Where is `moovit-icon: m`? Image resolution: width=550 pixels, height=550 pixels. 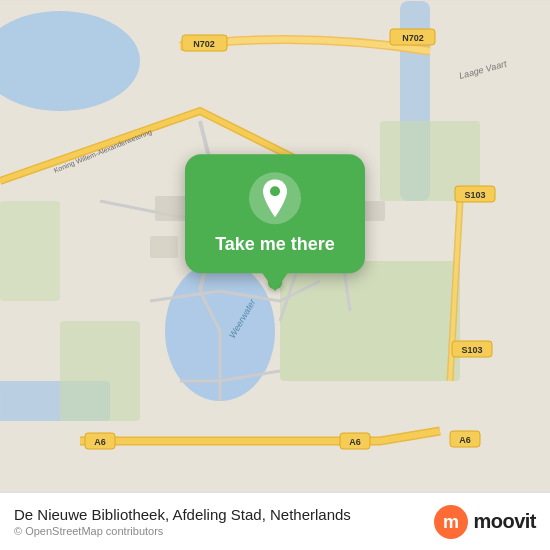
moovit-icon: m is located at coordinates (451, 522).